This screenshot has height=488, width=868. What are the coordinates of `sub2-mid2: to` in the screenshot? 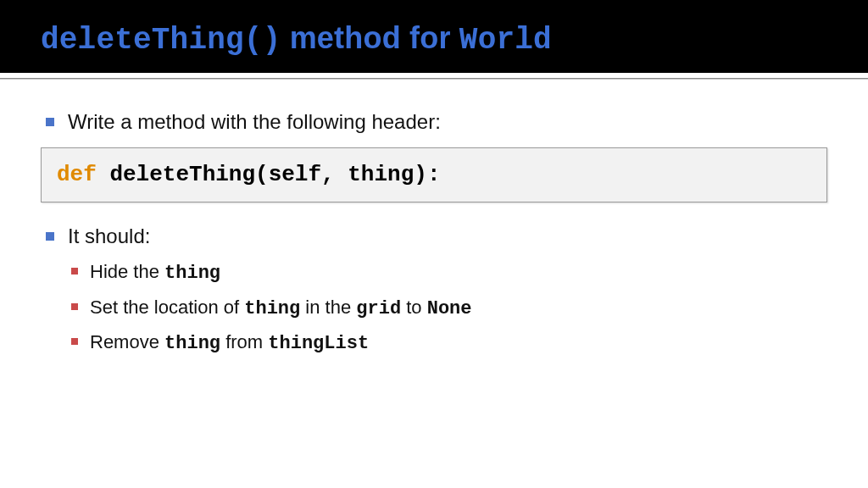 It's located at (414, 307).